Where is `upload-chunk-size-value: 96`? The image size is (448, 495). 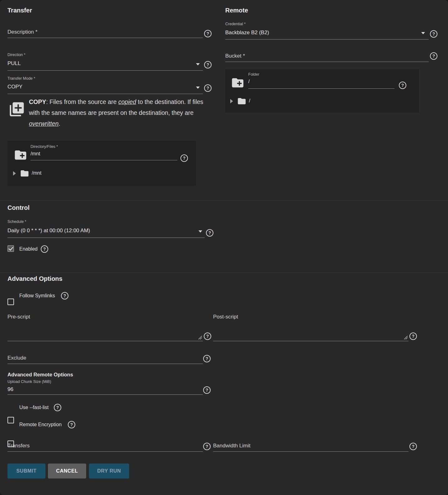
upload-chunk-size-value: 96 is located at coordinates (11, 389).